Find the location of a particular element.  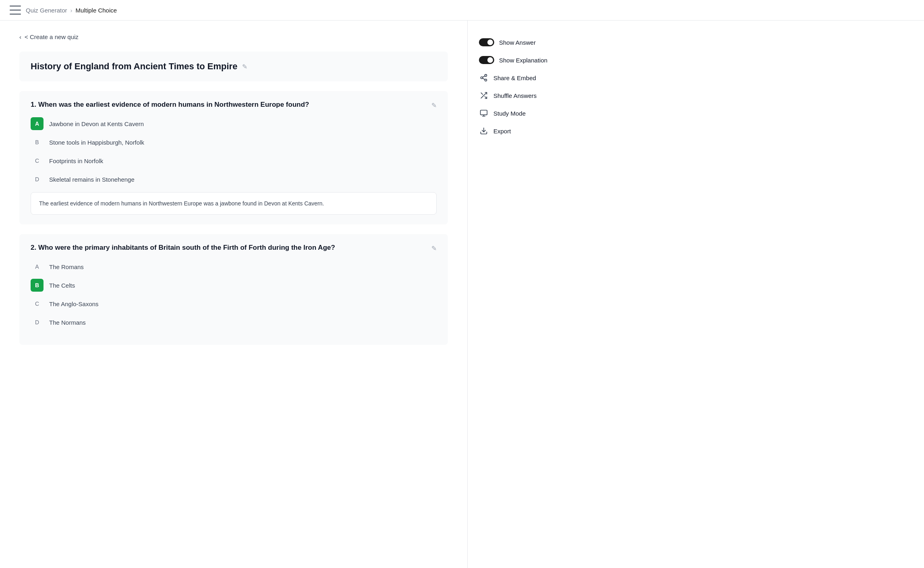

answer-label-1-A: A is located at coordinates (37, 124).